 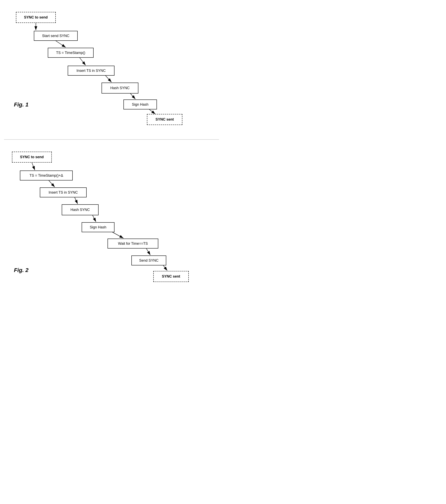 What do you see at coordinates (21, 270) in the screenshot?
I see `fig2-label: Fig. 2` at bounding box center [21, 270].